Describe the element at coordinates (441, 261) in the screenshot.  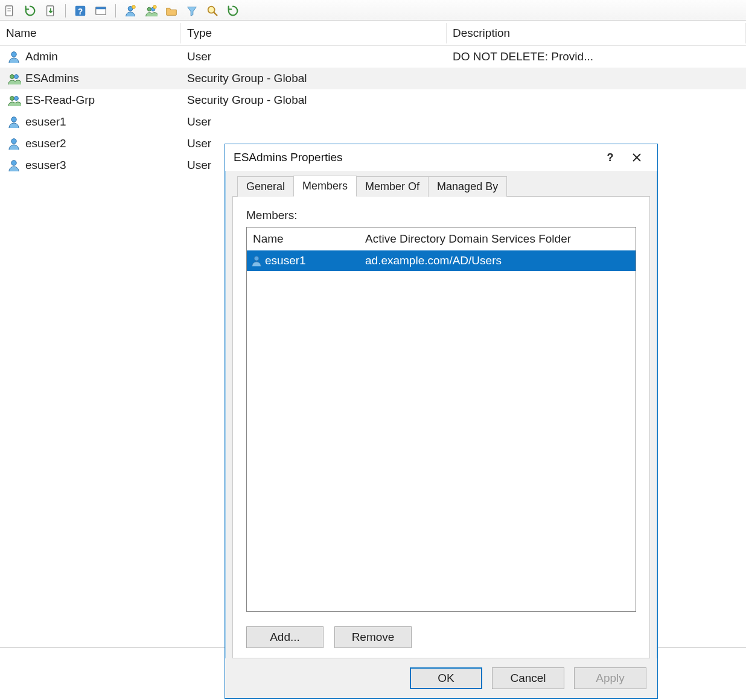
I see `member-row: esuser1ad.example.com/AD/Users` at that location.